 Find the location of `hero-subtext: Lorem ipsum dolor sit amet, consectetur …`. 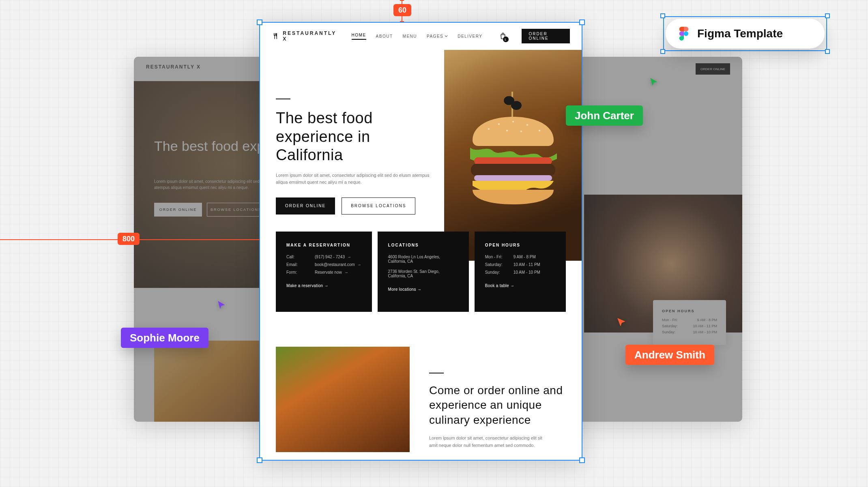

hero-subtext: Lorem ipsum dolor sit amet, consectetur … is located at coordinates (353, 179).